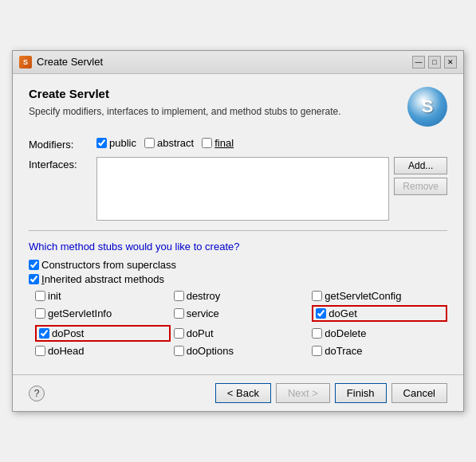 The height and width of the screenshot is (462, 476). I want to click on constructors-checkbox-item: Constructors from superclass, so click(238, 264).